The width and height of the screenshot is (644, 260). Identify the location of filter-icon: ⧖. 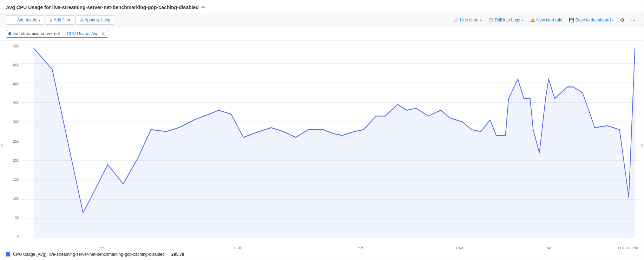
(51, 20).